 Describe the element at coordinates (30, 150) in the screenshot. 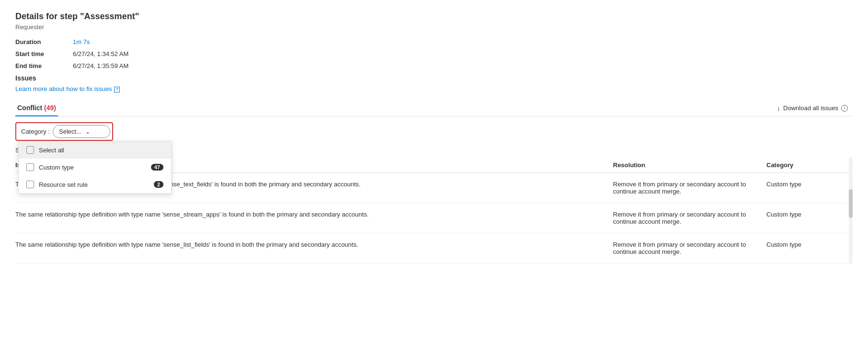

I see `select-all-checkbox` at that location.